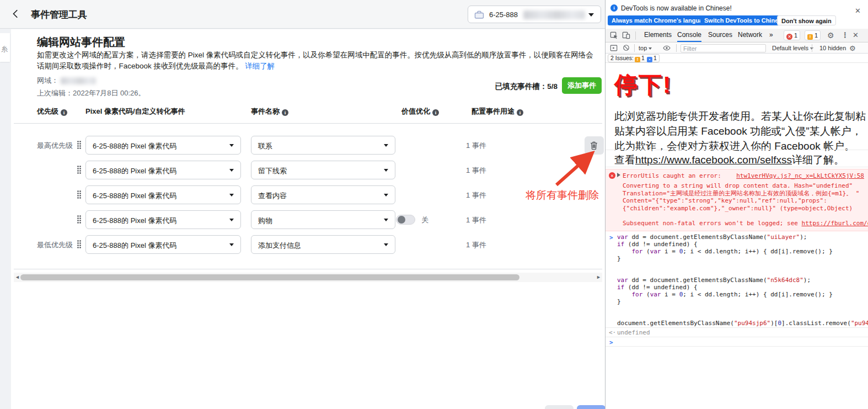 The image size is (868, 409). Describe the element at coordinates (724, 49) in the screenshot. I see `filter-input` at that location.